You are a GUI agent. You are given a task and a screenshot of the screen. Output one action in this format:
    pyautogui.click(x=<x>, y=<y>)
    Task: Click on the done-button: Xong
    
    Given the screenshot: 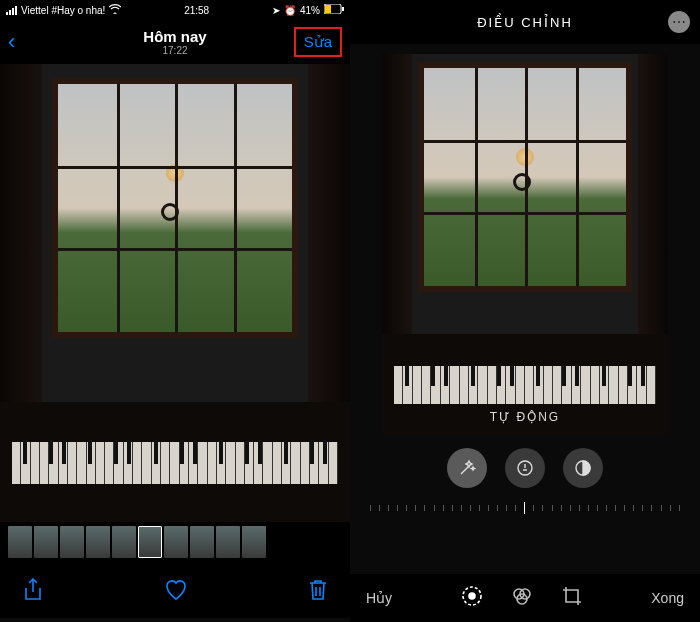 What is the action you would take?
    pyautogui.click(x=668, y=598)
    